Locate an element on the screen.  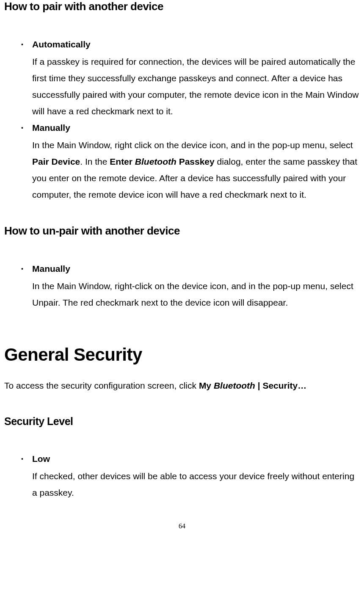
list-item: • Manually In the Main Window, right-cli… is located at coordinates (190, 287).